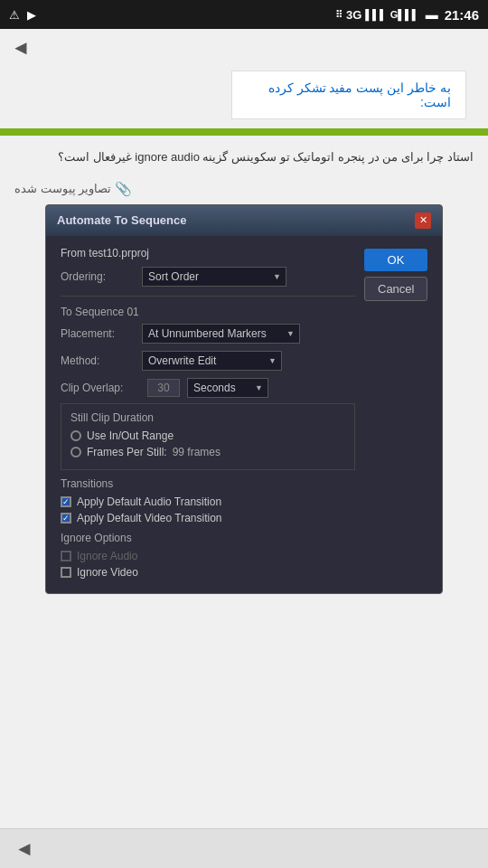 This screenshot has height=868, width=488. What do you see at coordinates (376, 14) in the screenshot?
I see `signal-icon: ▌▌▌` at bounding box center [376, 14].